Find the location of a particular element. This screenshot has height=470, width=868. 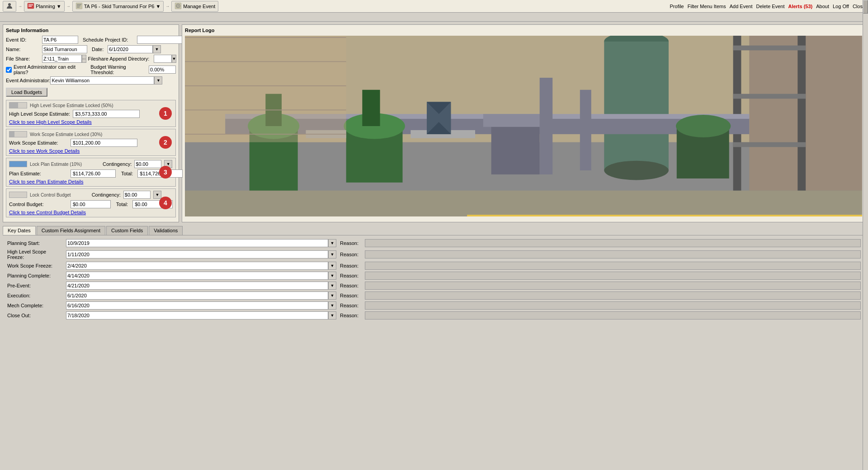

load-budgets-button: Load Budgets is located at coordinates (27, 92).